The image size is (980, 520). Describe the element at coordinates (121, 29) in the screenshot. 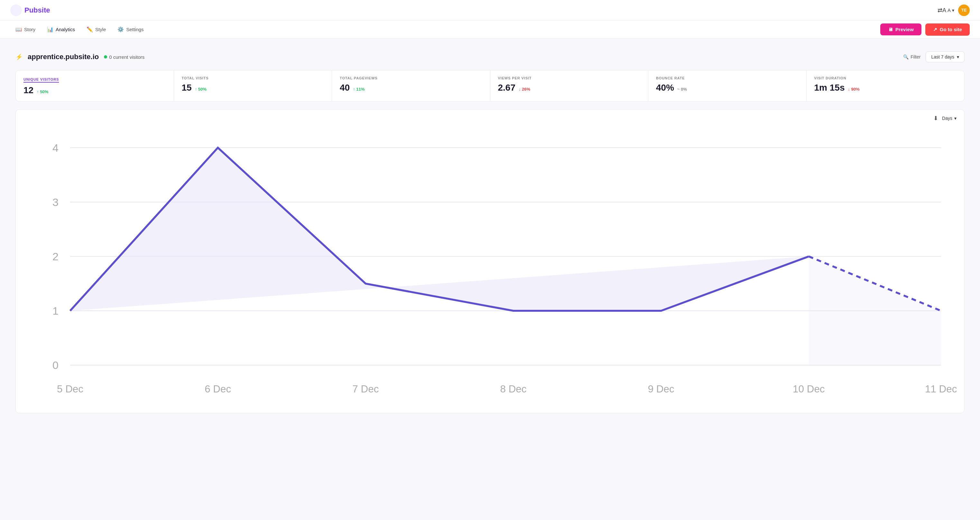

I see `gear-icon: ⚙️` at that location.